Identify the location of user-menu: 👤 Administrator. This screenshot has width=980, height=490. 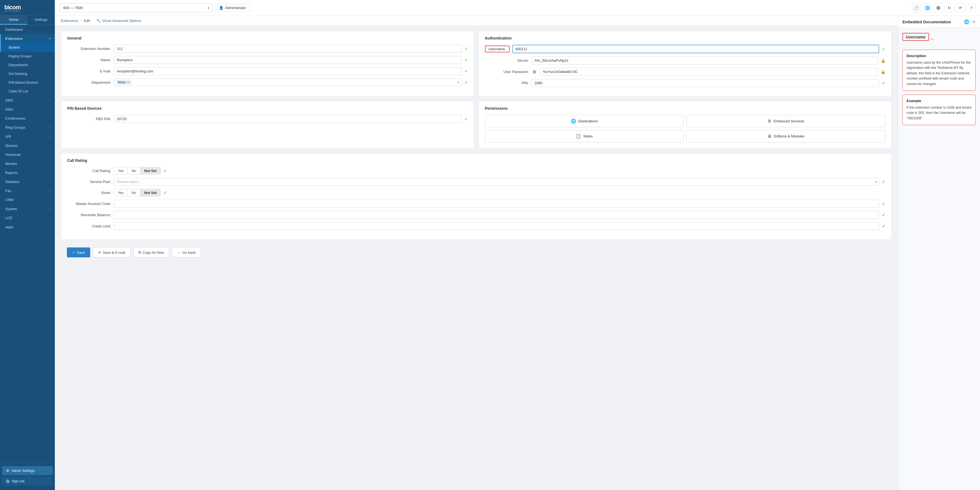
(232, 8).